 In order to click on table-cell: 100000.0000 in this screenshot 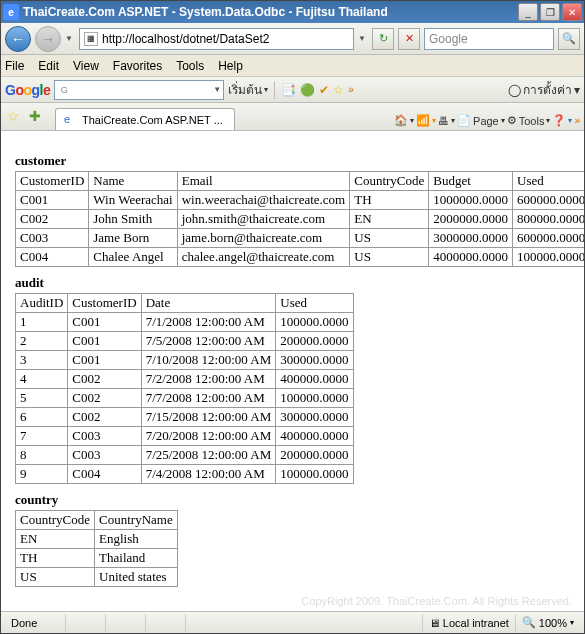, I will do `click(314, 398)`.